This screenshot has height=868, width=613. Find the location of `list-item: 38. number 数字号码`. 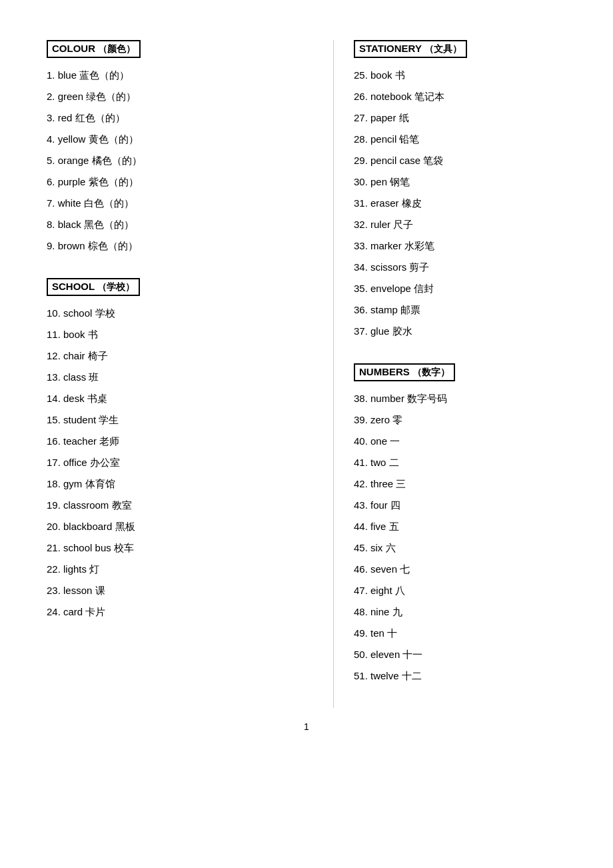

list-item: 38. number 数字号码 is located at coordinates (460, 399).